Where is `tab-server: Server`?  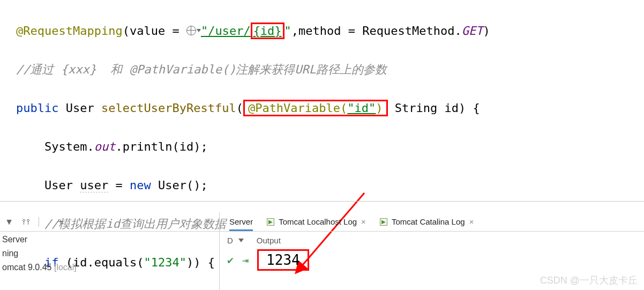
tab-server: Server is located at coordinates (241, 224).